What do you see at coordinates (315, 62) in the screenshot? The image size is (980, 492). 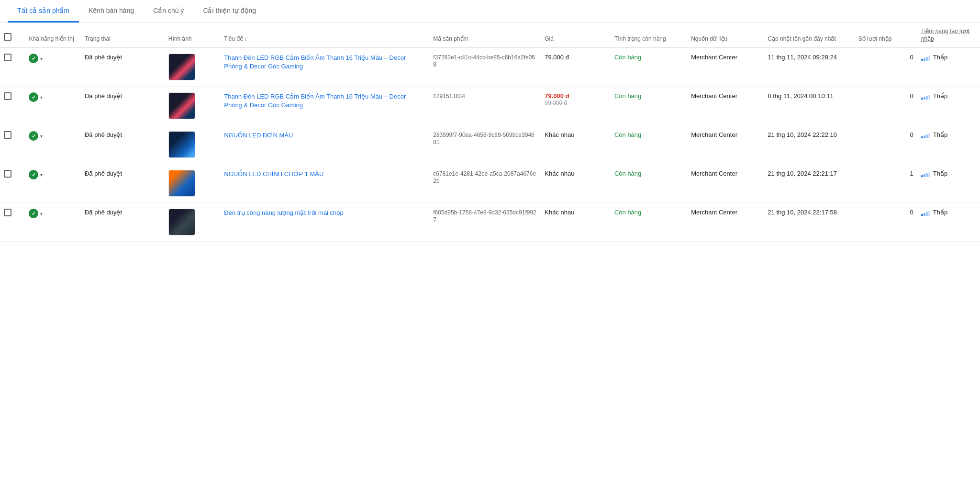 I see `product-link-0: Thanh Đèn LED RGB Cảm Biến Âm Thanh 16 T…` at bounding box center [315, 62].